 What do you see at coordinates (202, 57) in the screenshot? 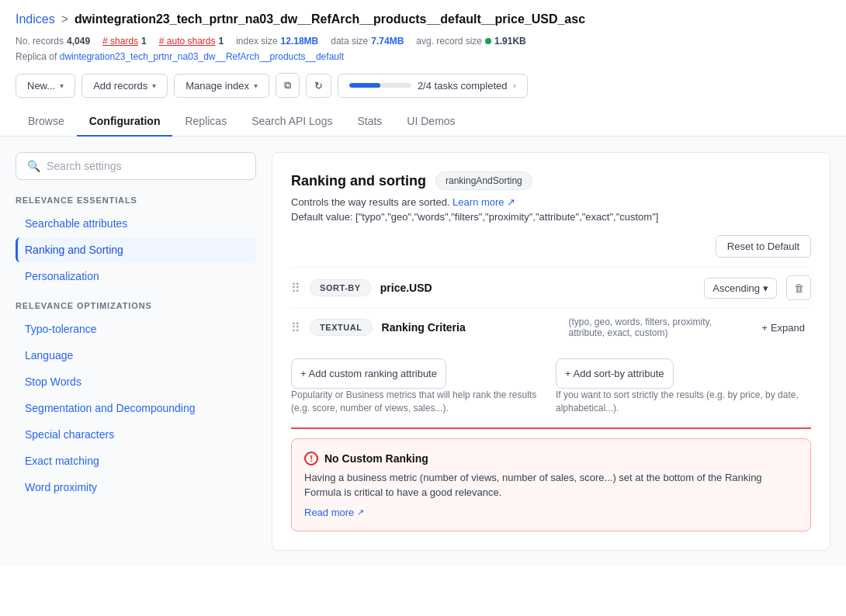
I see `replica-link: dwintegration23_tech_prtnr_na03_dw__RefA…` at bounding box center [202, 57].